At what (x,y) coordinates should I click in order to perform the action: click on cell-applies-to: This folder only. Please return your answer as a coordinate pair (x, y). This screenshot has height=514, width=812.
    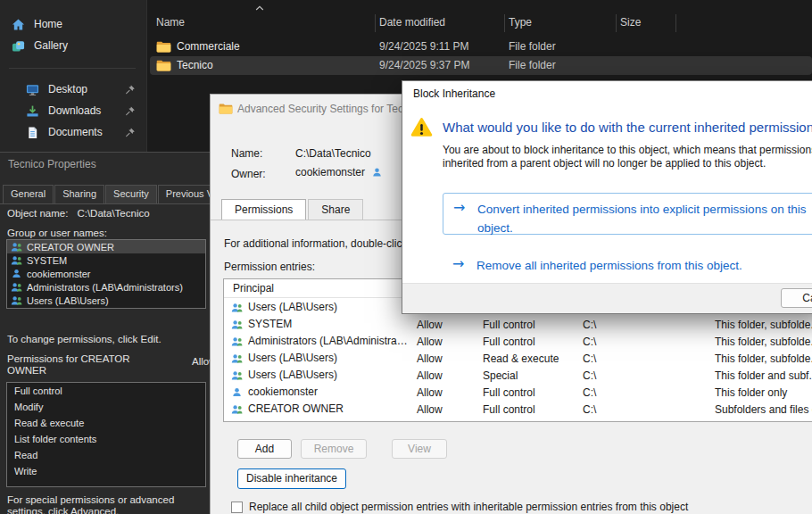
    Looking at the image, I should click on (751, 393).